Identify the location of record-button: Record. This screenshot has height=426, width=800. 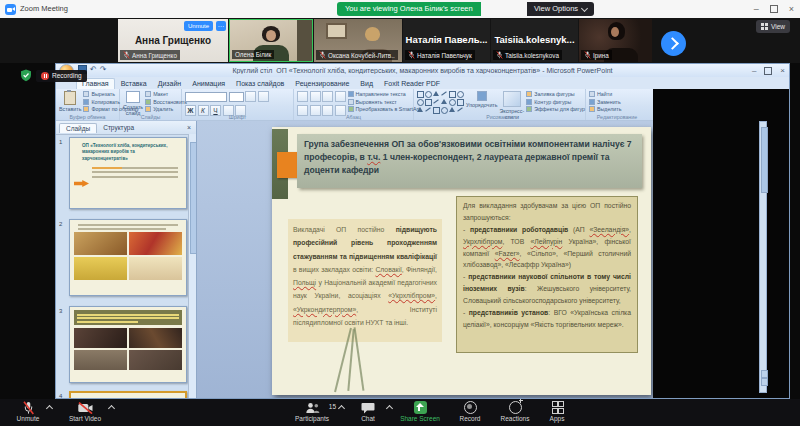
(470, 412).